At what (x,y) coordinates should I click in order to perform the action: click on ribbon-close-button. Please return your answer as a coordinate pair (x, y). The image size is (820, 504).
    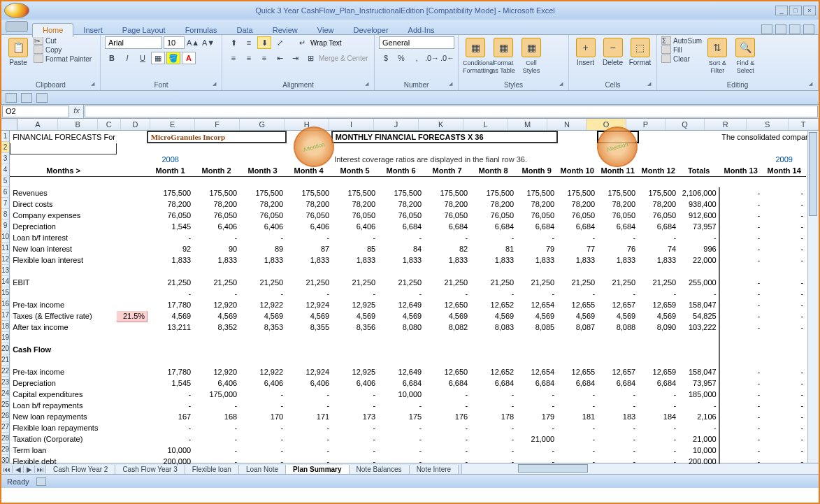
    Looking at the image, I should click on (809, 29).